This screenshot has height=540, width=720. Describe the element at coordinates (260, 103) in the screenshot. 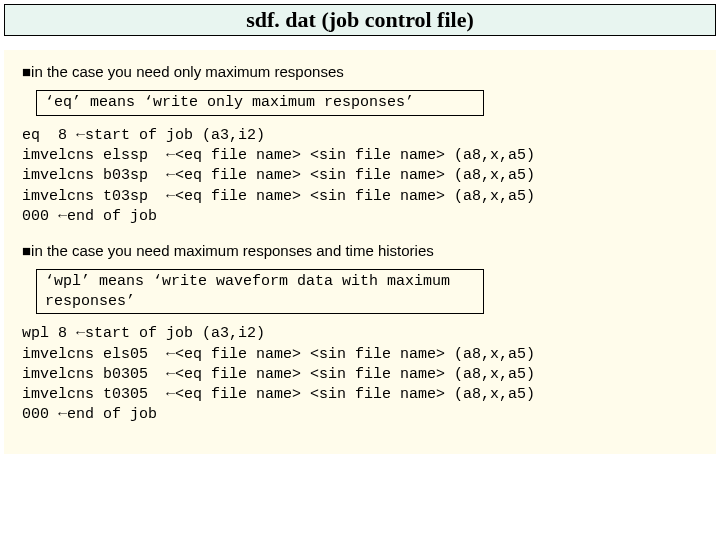

I see `section1-note-box: ‘eq’ means ‘write only maximum responses…` at that location.